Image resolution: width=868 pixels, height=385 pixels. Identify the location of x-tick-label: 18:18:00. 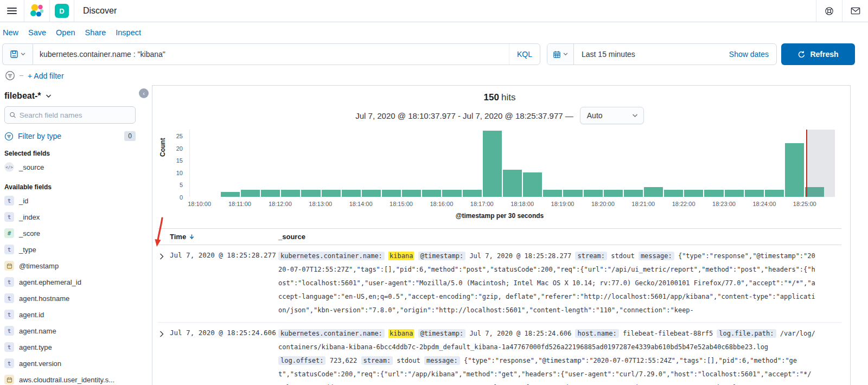
(522, 204).